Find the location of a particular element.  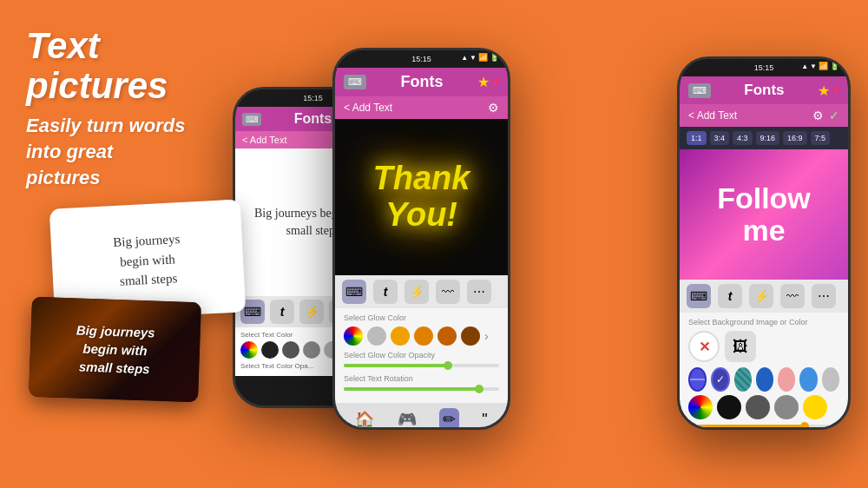

keyboard-icon-left: ⌨ is located at coordinates (252, 120).